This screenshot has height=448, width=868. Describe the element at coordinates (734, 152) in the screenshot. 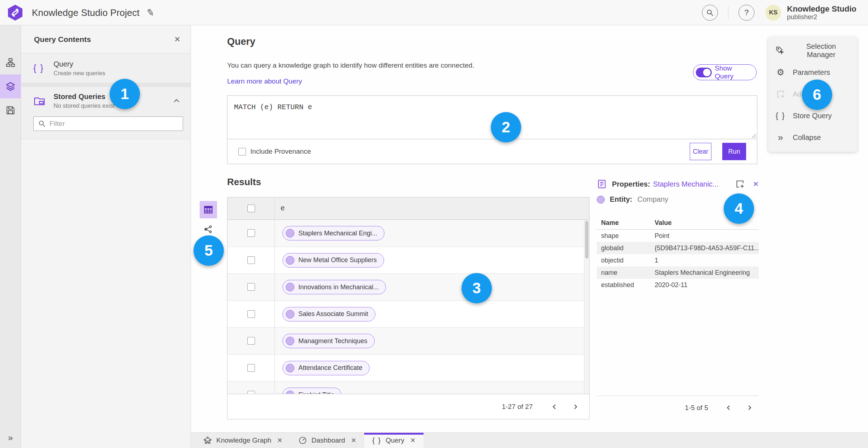

I see `run-button: Run` at that location.